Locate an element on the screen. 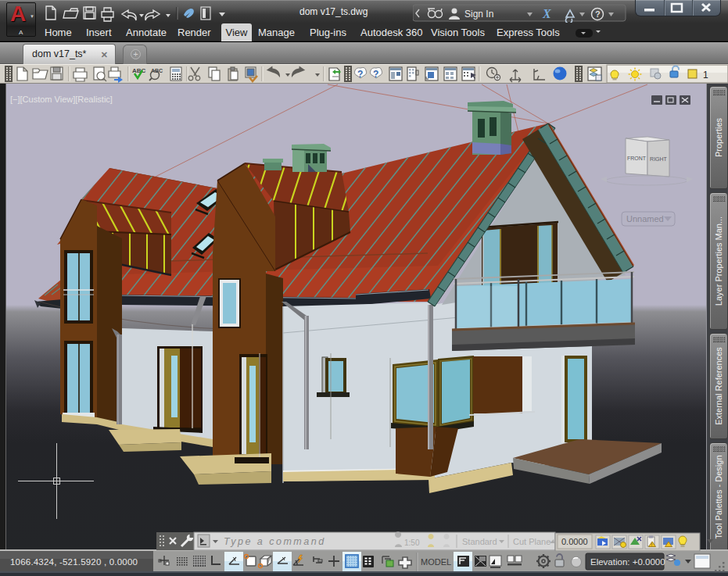  svg-text: 1 is located at coordinates (705, 75).